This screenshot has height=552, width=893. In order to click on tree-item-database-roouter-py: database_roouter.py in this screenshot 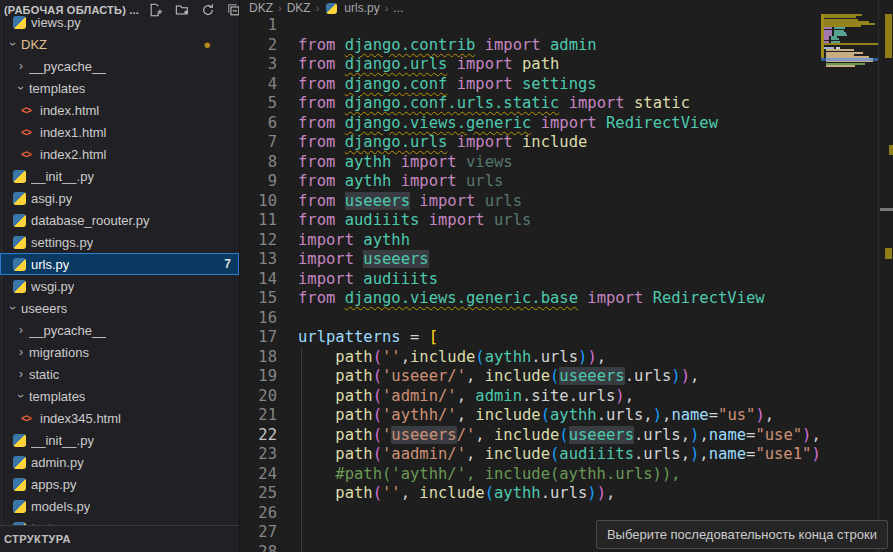, I will do `click(120, 220)`.